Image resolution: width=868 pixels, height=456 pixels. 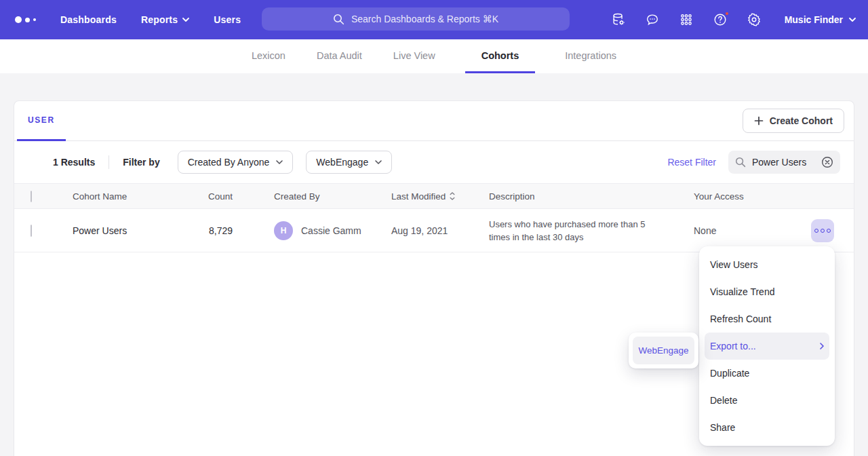 I want to click on menu-item-duplicate: Duplicate, so click(x=767, y=373).